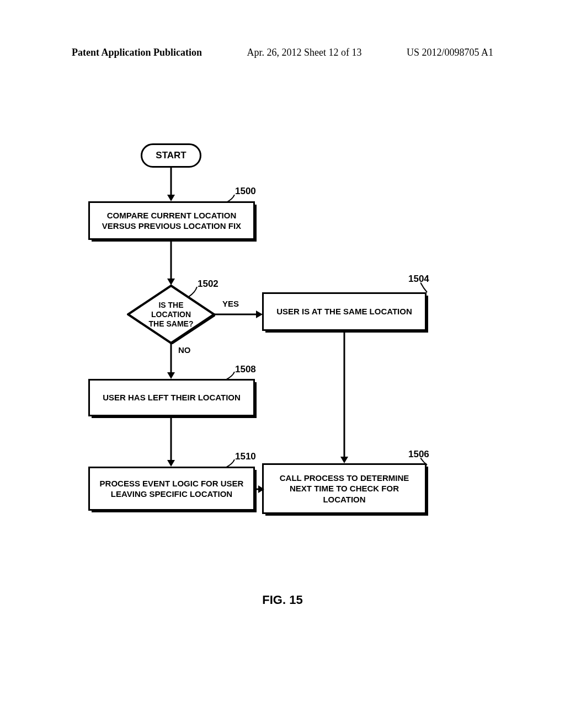 Image resolution: width=565 pixels, height=728 pixels. I want to click on edge-label-no: NO, so click(184, 350).